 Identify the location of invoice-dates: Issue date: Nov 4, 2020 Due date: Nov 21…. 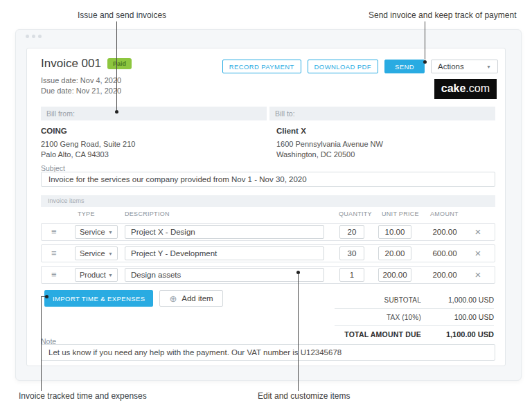
(81, 86).